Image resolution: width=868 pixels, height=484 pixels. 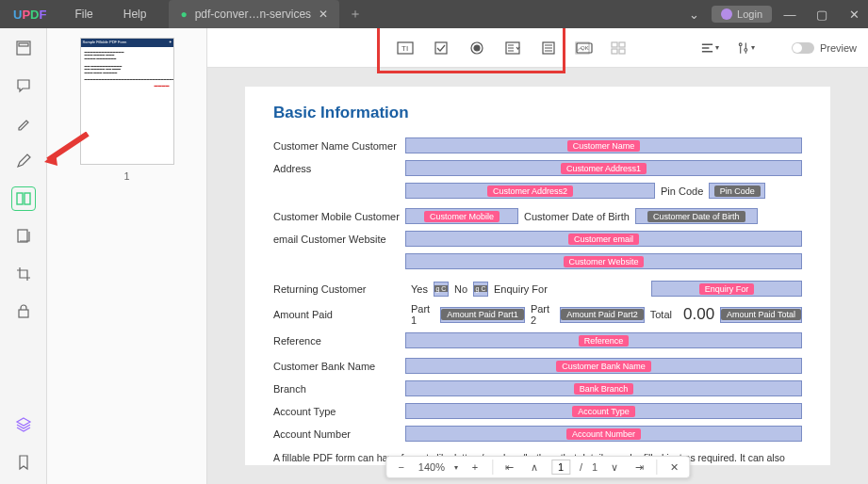 I want to click on avatar-icon, so click(x=727, y=14).